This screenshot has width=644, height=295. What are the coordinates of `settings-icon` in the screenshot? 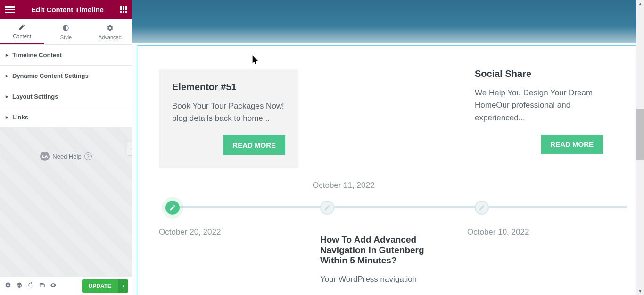 It's located at (8, 286).